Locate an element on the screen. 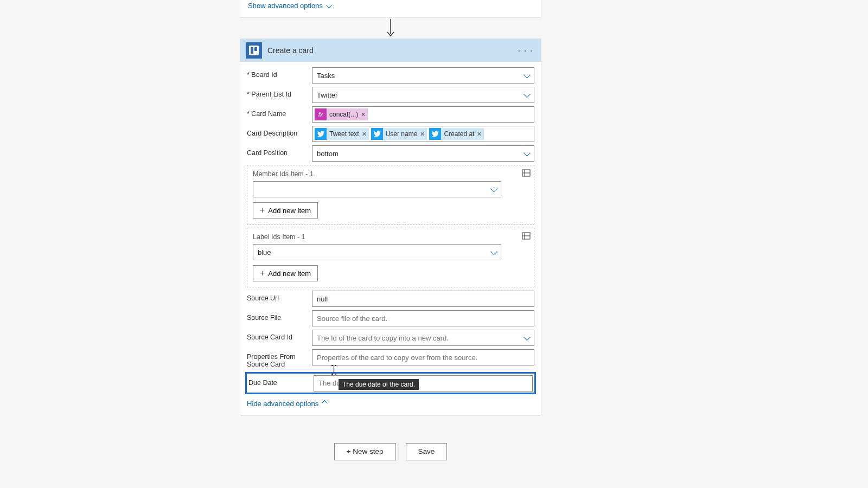  card-position-select is located at coordinates (423, 153).